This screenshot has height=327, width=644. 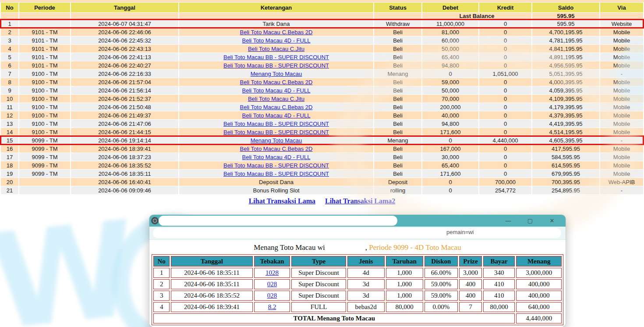 What do you see at coordinates (357, 318) in the screenshot?
I see `bets-total-row: TOTAL Menang Toto Macau 4,440,000` at bounding box center [357, 318].